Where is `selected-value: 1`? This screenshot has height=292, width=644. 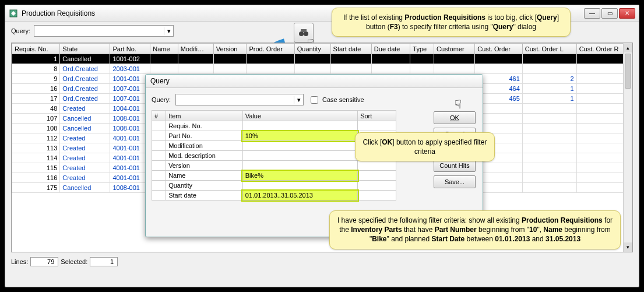 selected-value: 1 is located at coordinates (104, 262).